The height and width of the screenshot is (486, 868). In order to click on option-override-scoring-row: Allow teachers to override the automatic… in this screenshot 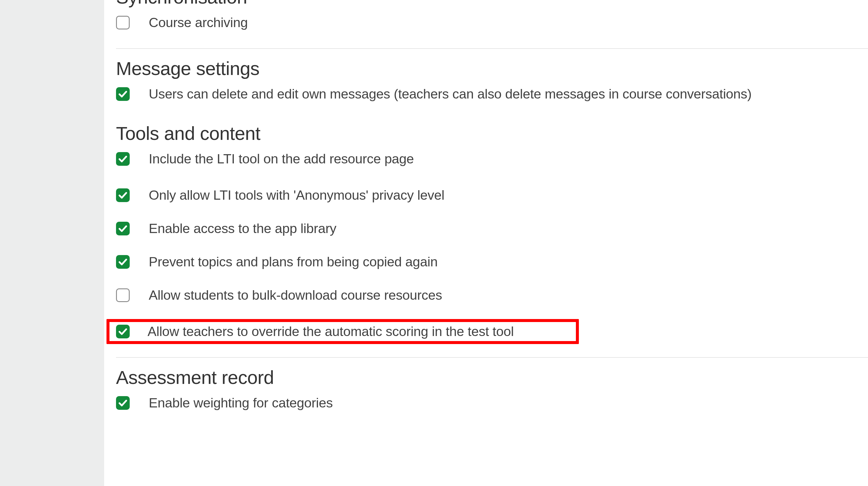, I will do `click(492, 332)`.